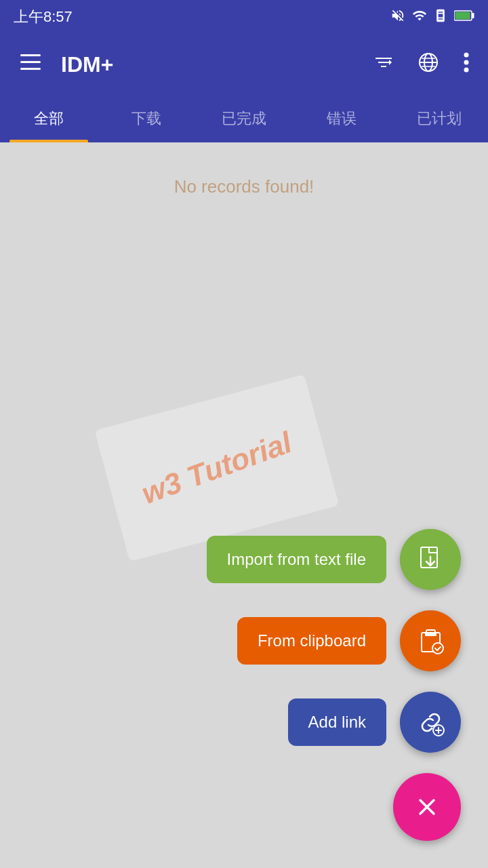  Describe the element at coordinates (384, 65) in the screenshot. I see `sort-icon` at that location.